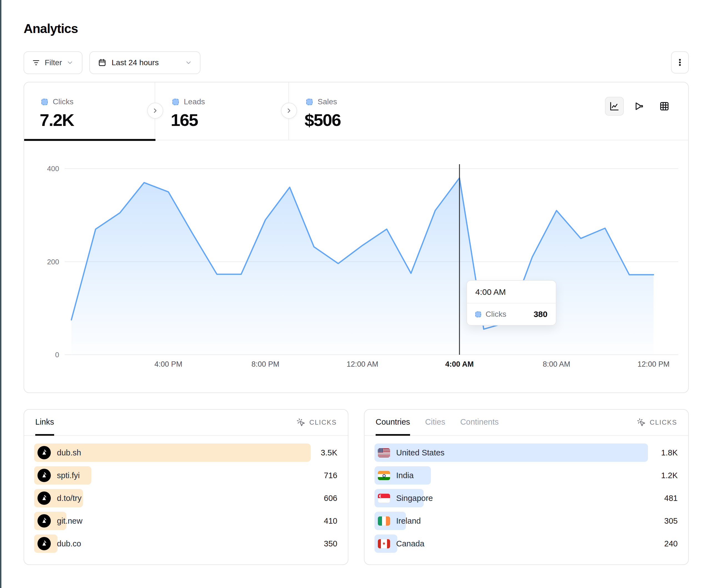 This screenshot has height=588, width=711. I want to click on country-clicks-value: 240, so click(671, 544).